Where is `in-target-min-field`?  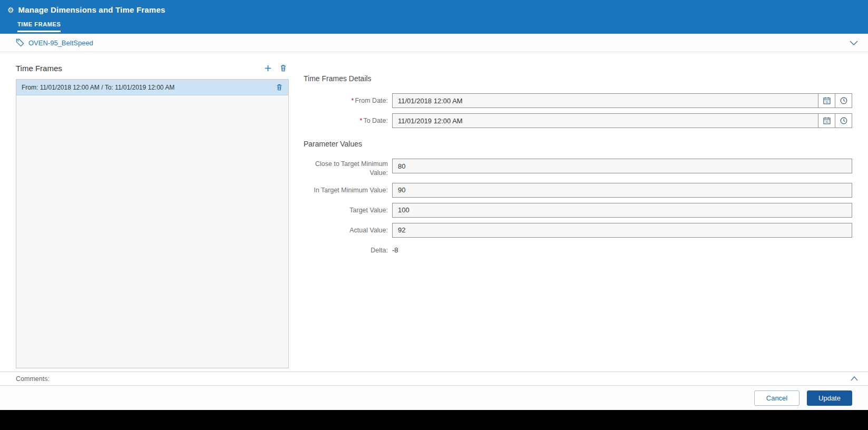 in-target-min-field is located at coordinates (622, 190).